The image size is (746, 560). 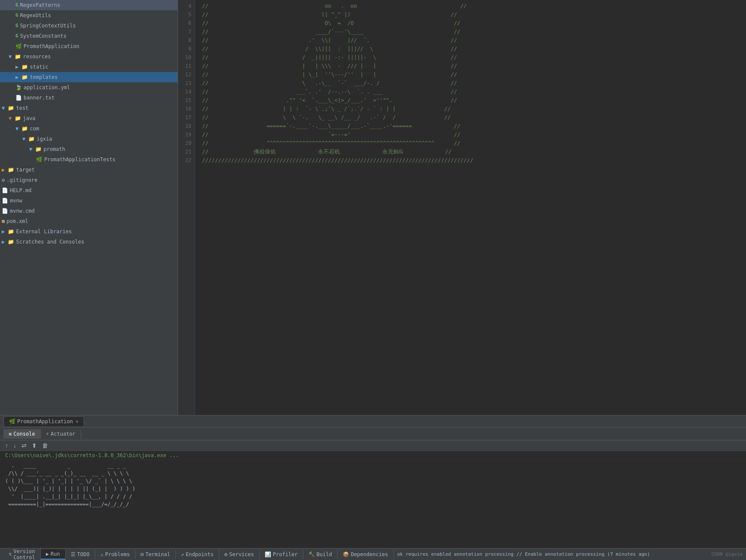 What do you see at coordinates (89, 26) in the screenshot?
I see `sidebar-item-springcontextutils: G SpringContextUtils` at bounding box center [89, 26].